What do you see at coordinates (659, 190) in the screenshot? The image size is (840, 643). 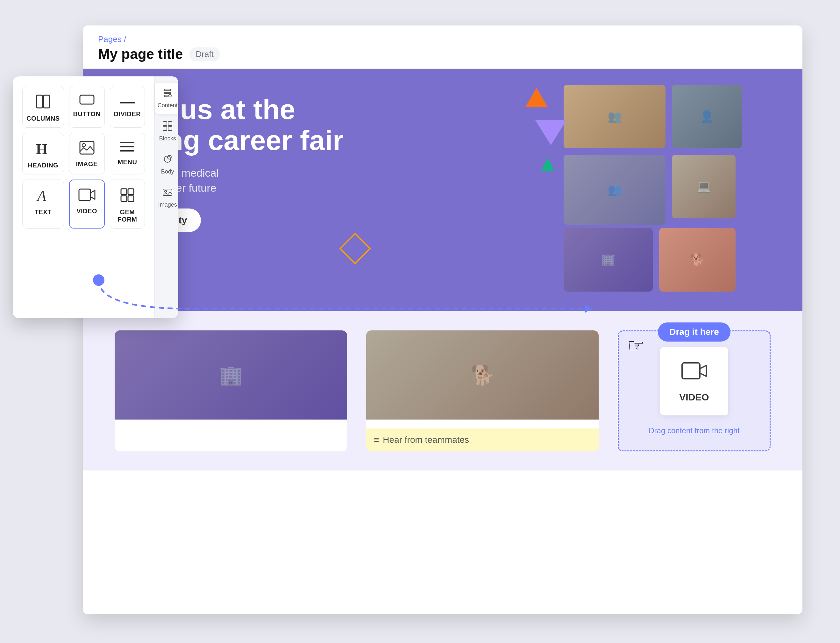 I see `photo-collage: 👥 👤 👥 💻 🏢 🐕` at bounding box center [659, 190].